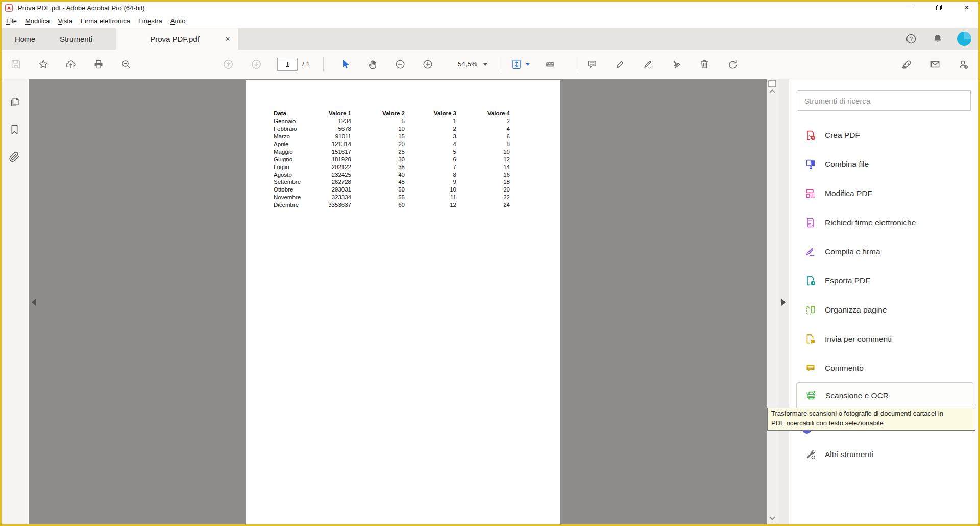 This screenshot has width=980, height=526. Describe the element at coordinates (871, 419) in the screenshot. I see `scan-ocr-tooltip: Trasformare scansioni o fotografie di do…` at that location.